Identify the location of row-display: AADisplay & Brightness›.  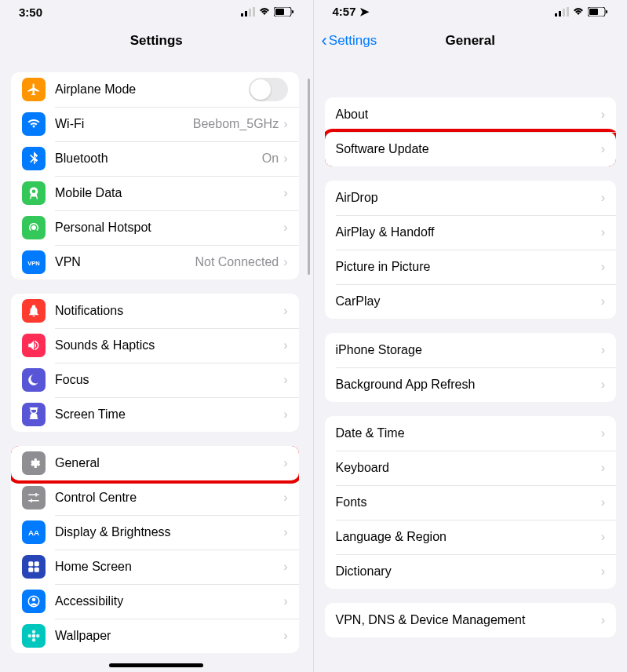
(155, 532).